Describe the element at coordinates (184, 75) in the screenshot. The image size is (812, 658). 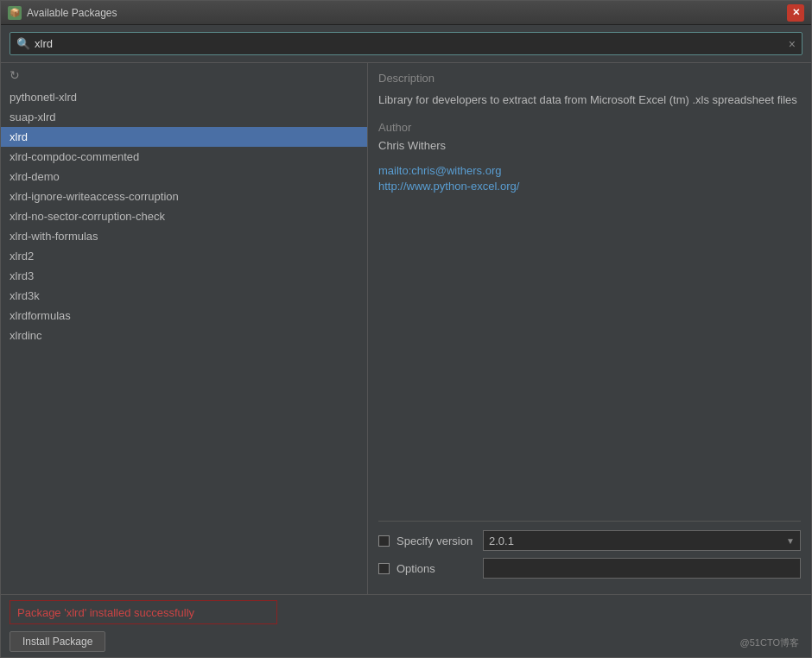
I see `refresh-row: ↻` at that location.